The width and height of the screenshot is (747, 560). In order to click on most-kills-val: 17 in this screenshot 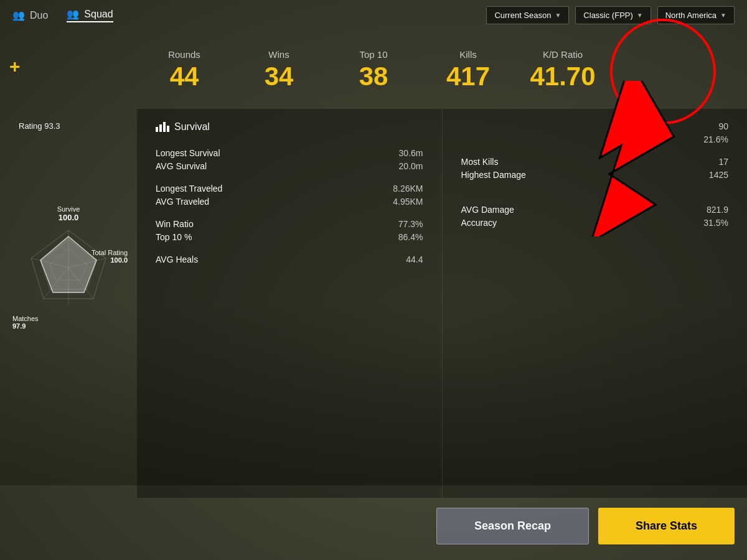, I will do `click(723, 162)`.